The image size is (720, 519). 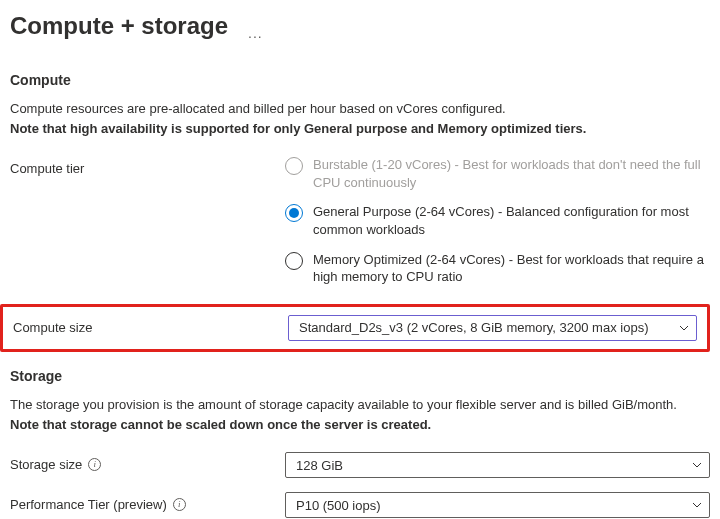 I want to click on performance-tier-label: Performance Tier (preview), so click(x=88, y=504).